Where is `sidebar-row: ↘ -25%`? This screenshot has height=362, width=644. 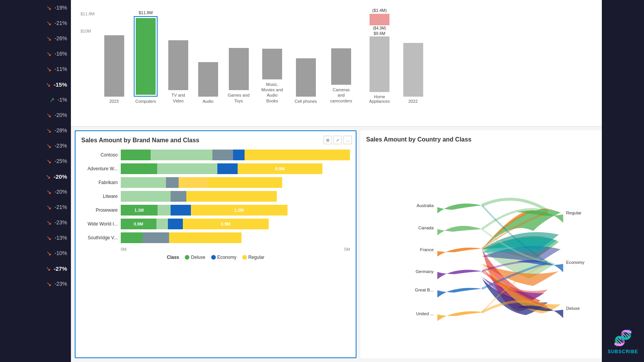
sidebar-row: ↘ -25% is located at coordinates (35, 161).